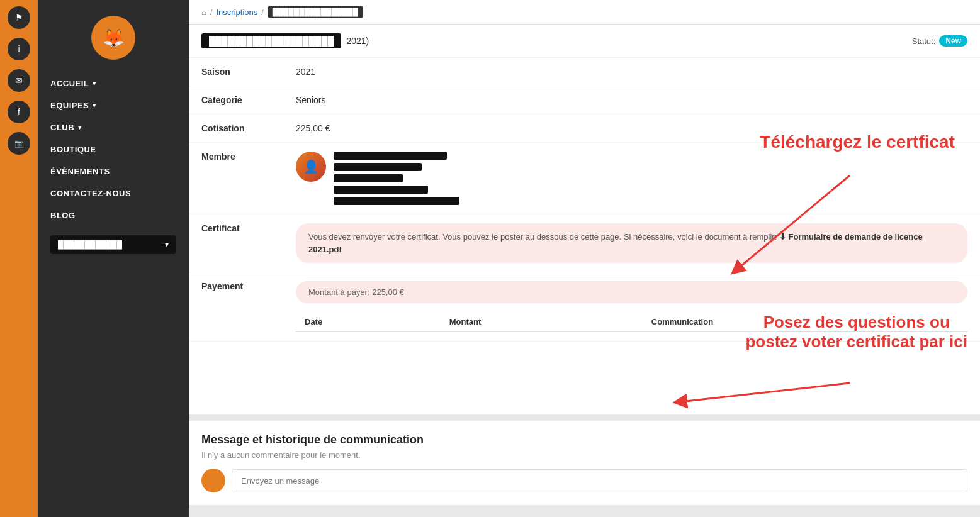 The height and width of the screenshot is (517, 980). I want to click on sidebar-black-button-label: ████████████, so click(90, 245).